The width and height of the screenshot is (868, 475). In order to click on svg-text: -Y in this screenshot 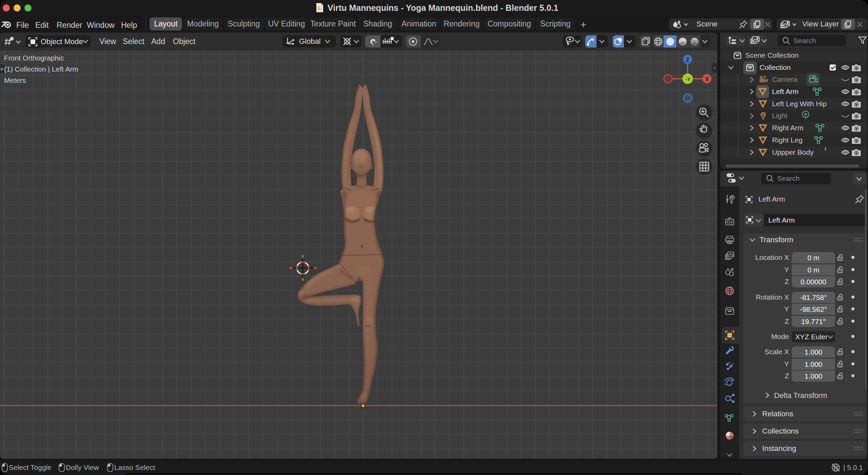, I will do `click(688, 79)`.